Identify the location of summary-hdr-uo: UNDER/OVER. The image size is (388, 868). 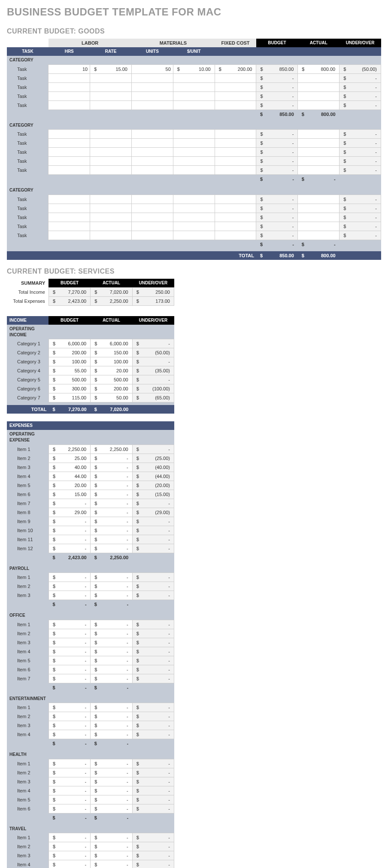
(153, 283).